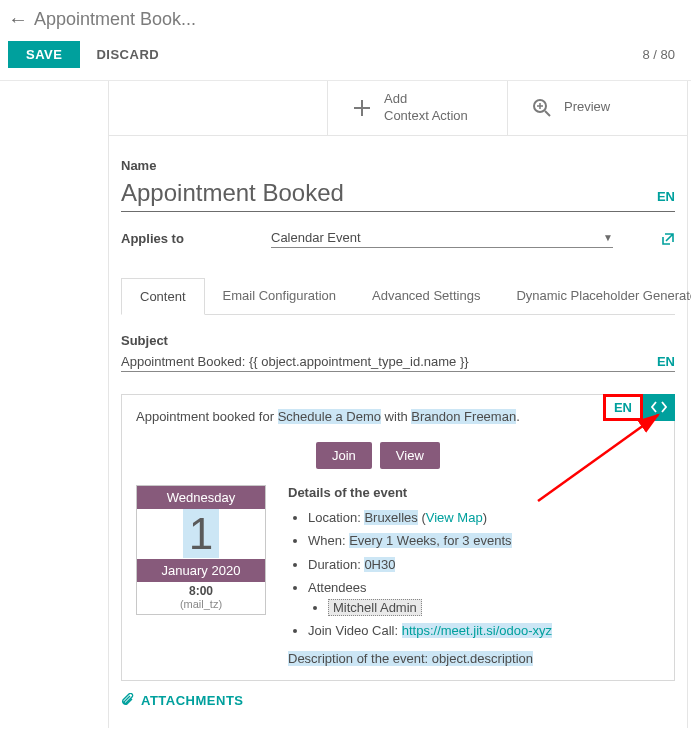 The image size is (691, 742). What do you see at coordinates (128, 54) in the screenshot?
I see `discard-button: DISCARD` at bounding box center [128, 54].